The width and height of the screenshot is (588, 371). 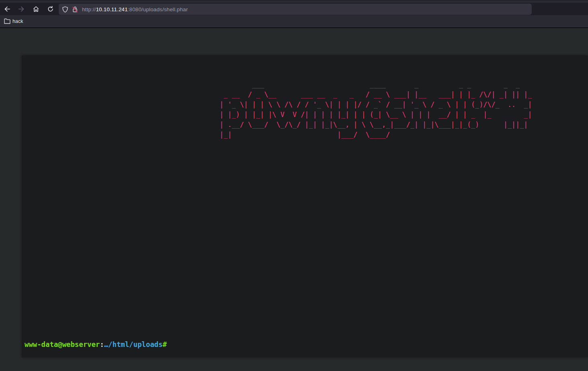 I want to click on home-button, so click(x=36, y=9).